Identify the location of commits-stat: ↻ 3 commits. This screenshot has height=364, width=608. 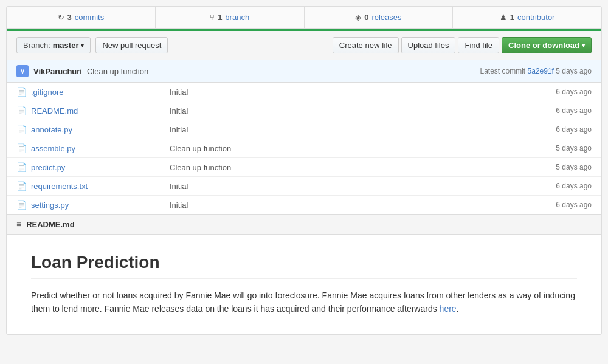
(81, 17).